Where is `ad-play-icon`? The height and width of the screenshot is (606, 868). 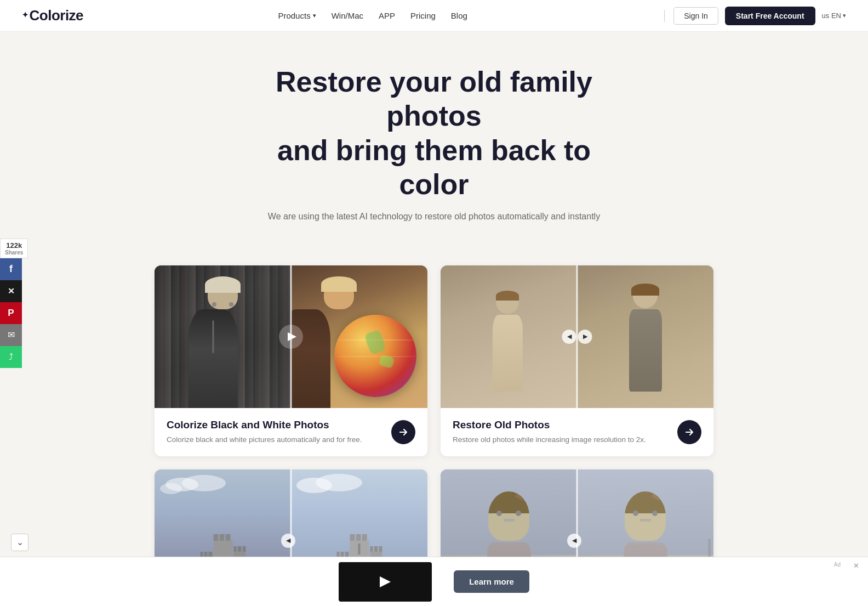
ad-play-icon is located at coordinates (385, 582).